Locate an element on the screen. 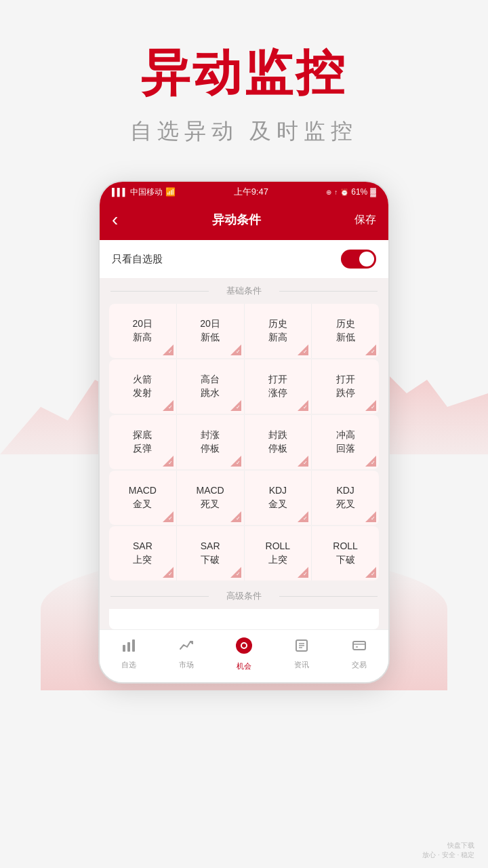 Image resolution: width=488 pixels, height=868 pixels. hero-subtitle: 自选异动 及时监控 is located at coordinates (244, 132).